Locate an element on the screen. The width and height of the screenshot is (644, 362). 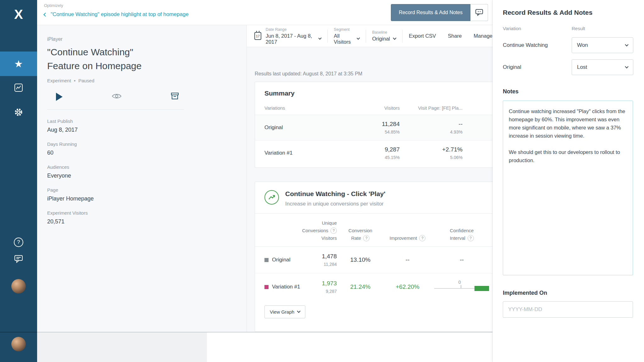
baseline-value: Original is located at coordinates (381, 39).